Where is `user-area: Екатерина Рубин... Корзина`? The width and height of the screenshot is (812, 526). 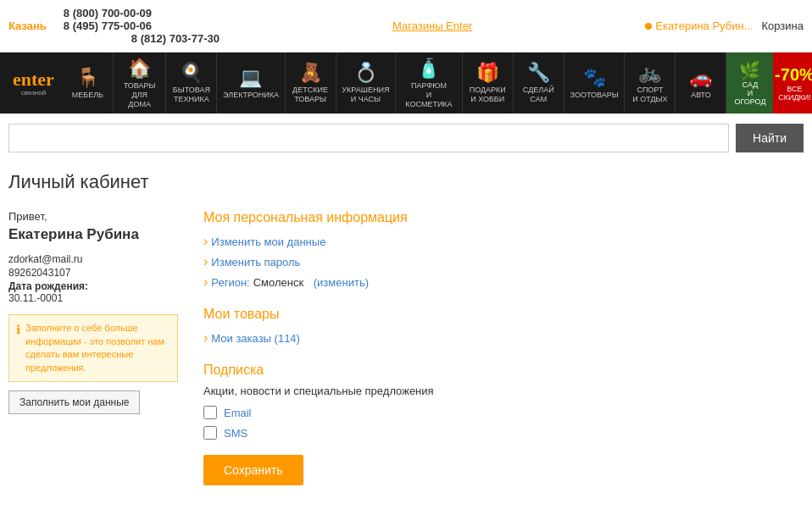
user-area: Екатерина Рубин... Корзина is located at coordinates (724, 25).